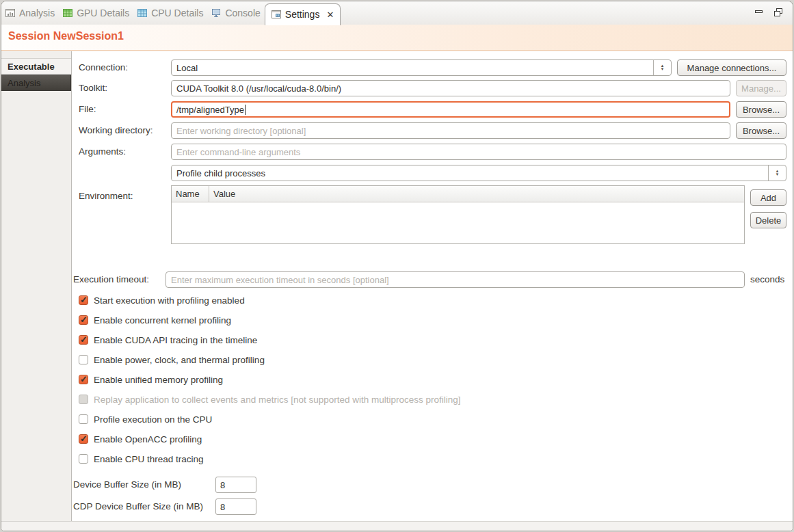 The image size is (794, 532). I want to click on device-buffer-size-value: 8, so click(223, 486).